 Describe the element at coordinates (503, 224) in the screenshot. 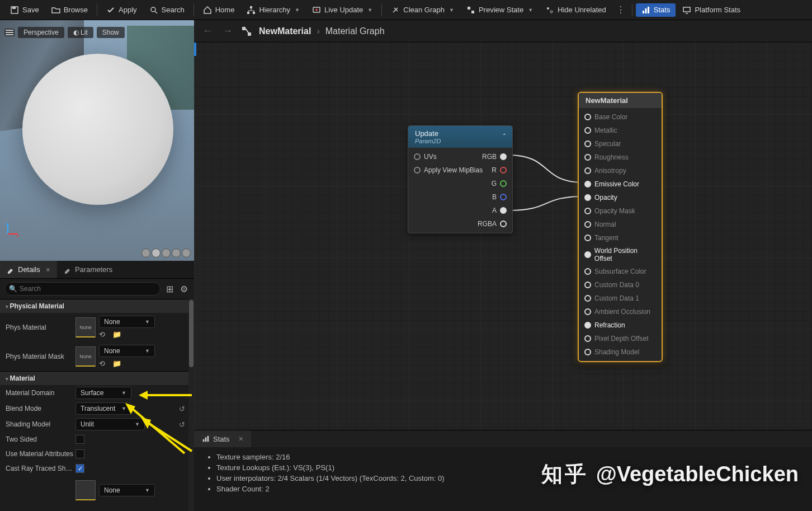

I see `output-pin-rgba` at that location.